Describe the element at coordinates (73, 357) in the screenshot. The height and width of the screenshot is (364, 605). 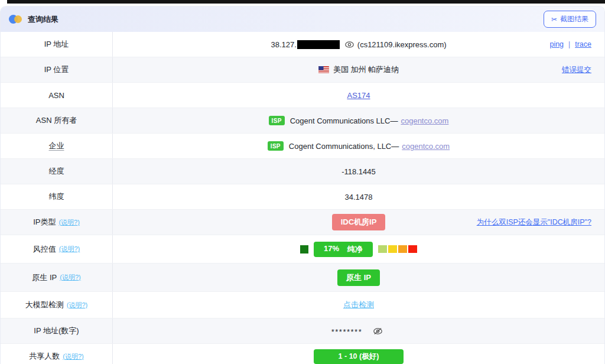
I see `shared-count-hint-link: (说明?)` at that location.